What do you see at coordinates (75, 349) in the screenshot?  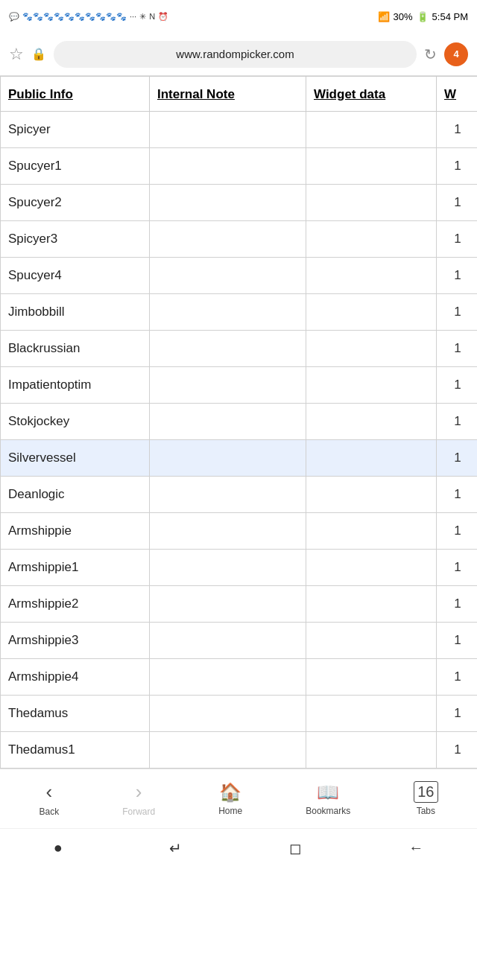 I see `cell-public-info: Blackrussian` at bounding box center [75, 349].